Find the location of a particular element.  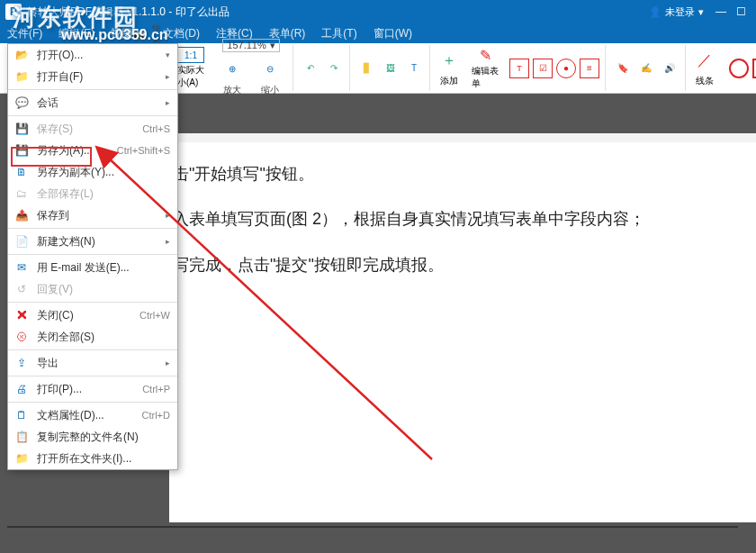

textfield-icon: T is located at coordinates (519, 68).